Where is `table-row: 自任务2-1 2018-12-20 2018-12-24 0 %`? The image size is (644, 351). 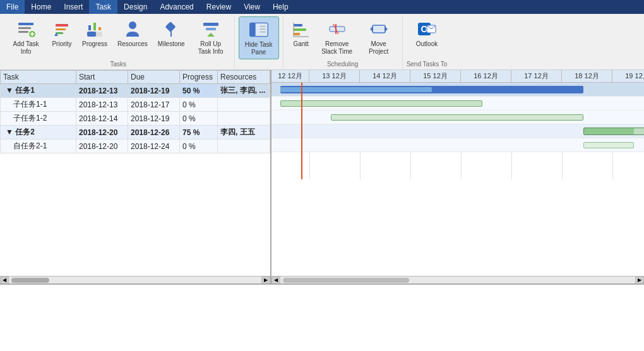
table-row: 自任务2-1 2018-12-20 2018-12-24 0 % is located at coordinates (135, 146).